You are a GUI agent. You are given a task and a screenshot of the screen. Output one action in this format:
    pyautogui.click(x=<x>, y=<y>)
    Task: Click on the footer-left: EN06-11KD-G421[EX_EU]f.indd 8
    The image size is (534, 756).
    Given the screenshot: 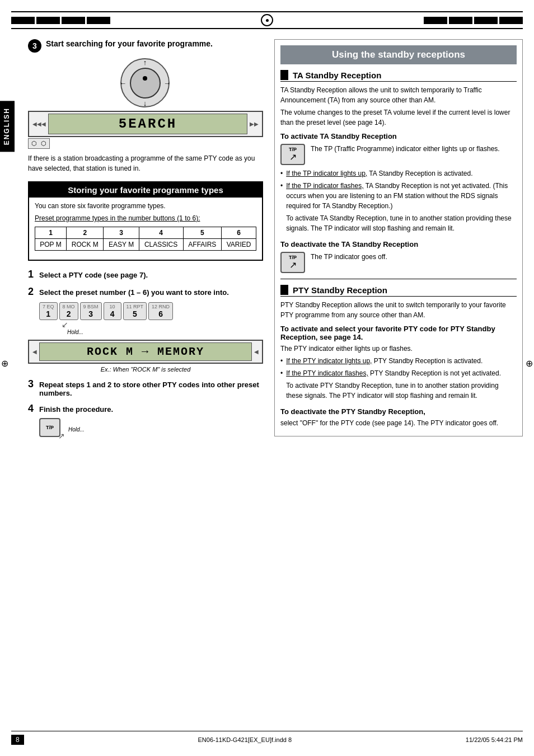 What is the action you would take?
    pyautogui.click(x=245, y=740)
    